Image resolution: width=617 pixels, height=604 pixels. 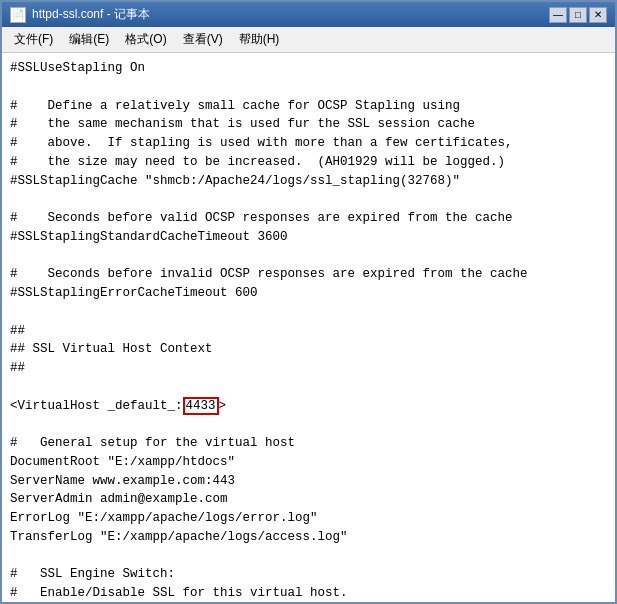 What do you see at coordinates (201, 406) in the screenshot?
I see `port-highlight: 4433` at bounding box center [201, 406].